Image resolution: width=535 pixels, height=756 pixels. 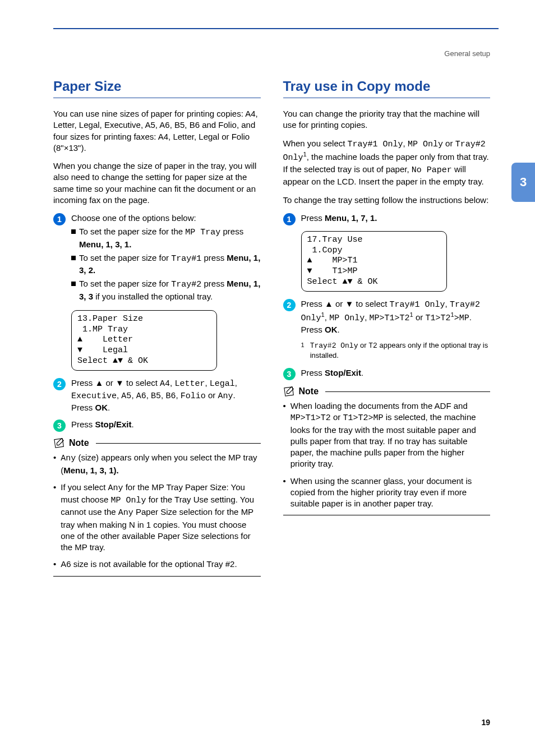 What do you see at coordinates (144, 340) in the screenshot?
I see `lcd-display: 13.Paper Size 1.MP Tray ▲ Letter ▼ Legal…` at bounding box center [144, 340].